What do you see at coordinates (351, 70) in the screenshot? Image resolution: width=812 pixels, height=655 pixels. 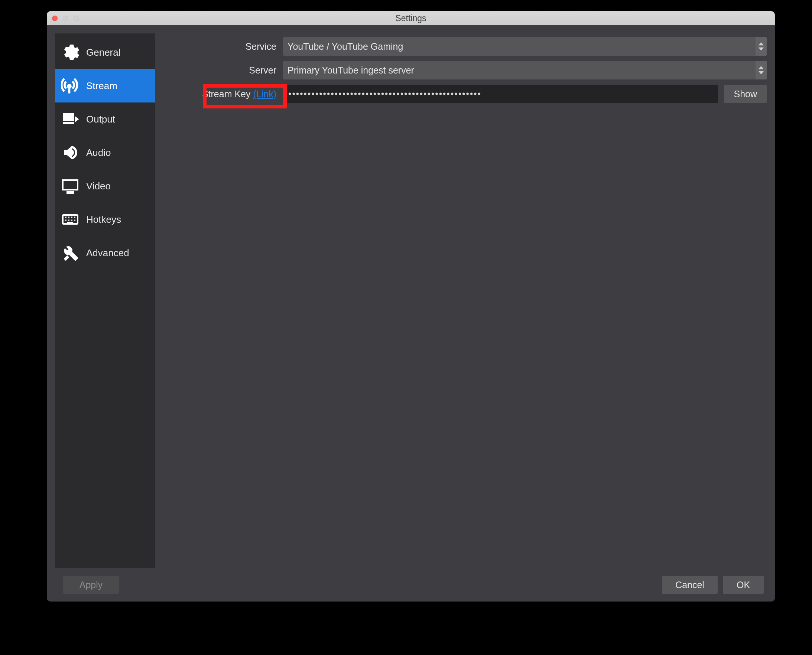 I see `server-value: Primary YouTube ingest server` at bounding box center [351, 70].